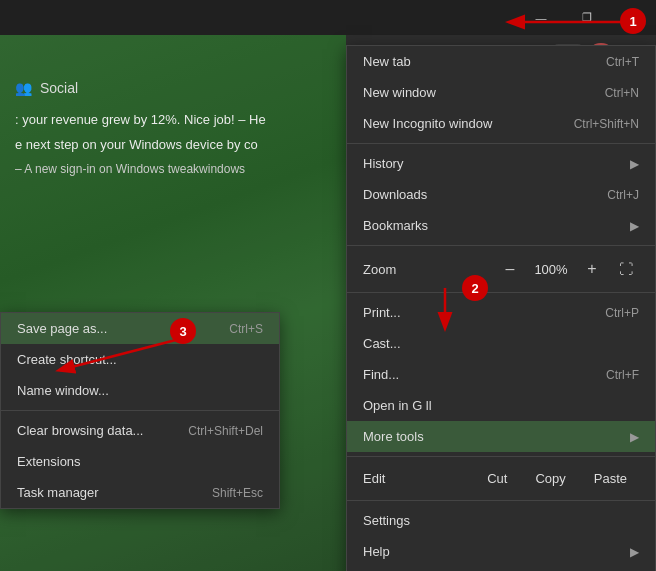  Describe the element at coordinates (102, 430) in the screenshot. I see `clear-browsing-label: Clear browsing data...` at that location.